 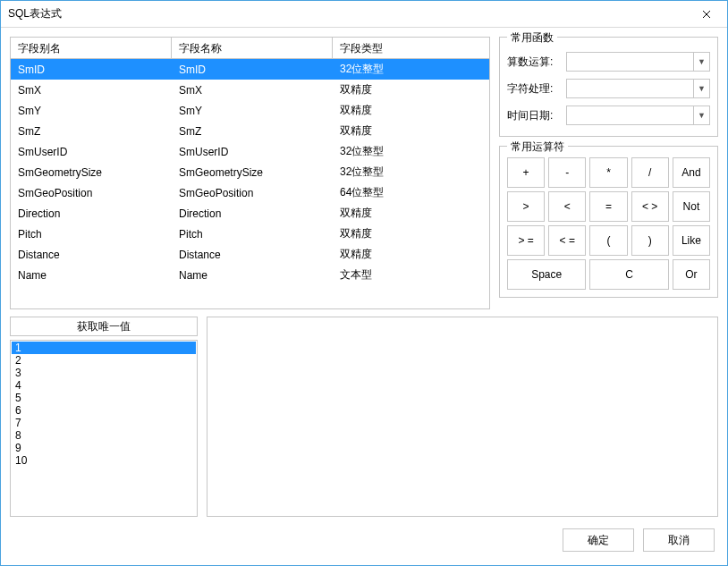 I want to click on list-item: 8, so click(x=104, y=435).